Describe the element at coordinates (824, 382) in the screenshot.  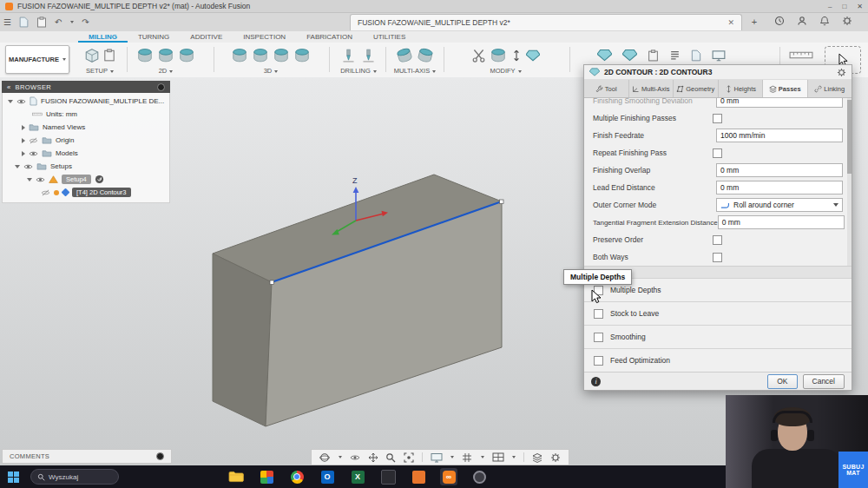
I see `cancel-button: Cancel` at that location.